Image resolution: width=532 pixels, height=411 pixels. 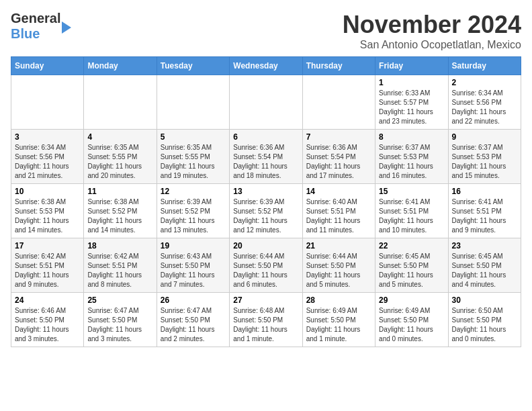 What do you see at coordinates (266, 211) in the screenshot?
I see `week-row-3: 10Sunrise: 6:38 AM Sunset: 5:53 PM Dayli…` at bounding box center [266, 211].